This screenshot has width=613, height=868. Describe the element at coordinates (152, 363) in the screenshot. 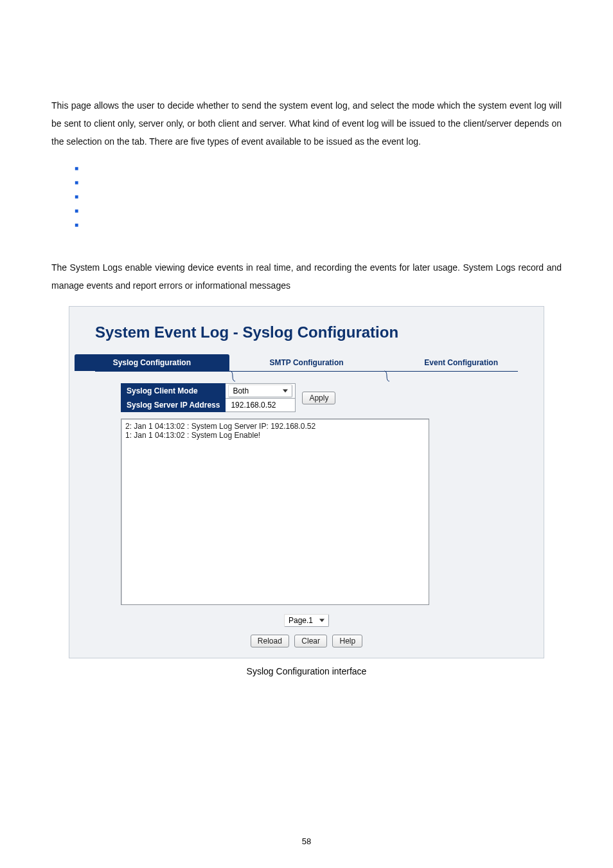

I see `tab-syslog-configuration: Syslog Configuration` at that location.